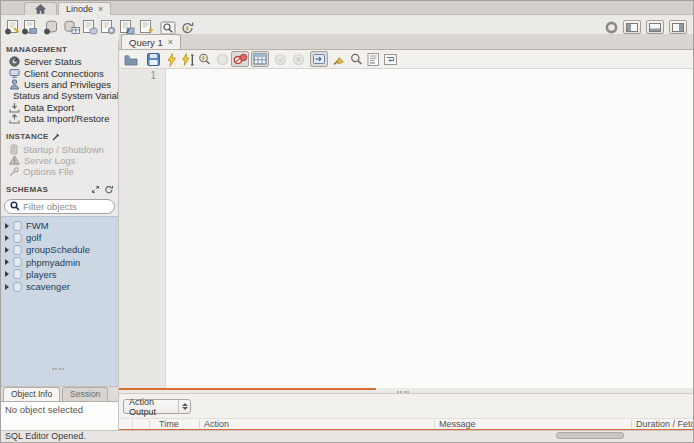  Describe the element at coordinates (46, 436) in the screenshot. I see `status-message: SQL Editor Opened.` at that location.